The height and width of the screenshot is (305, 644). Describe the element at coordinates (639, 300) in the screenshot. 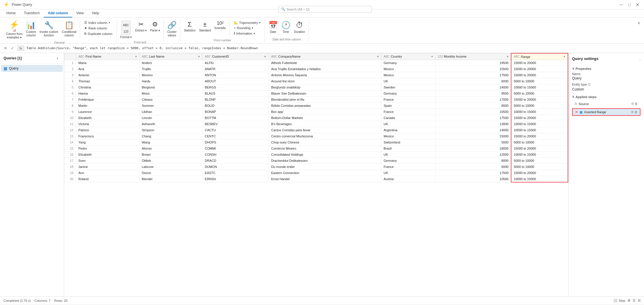

I see `view-layout-button: ⊟` at that location.